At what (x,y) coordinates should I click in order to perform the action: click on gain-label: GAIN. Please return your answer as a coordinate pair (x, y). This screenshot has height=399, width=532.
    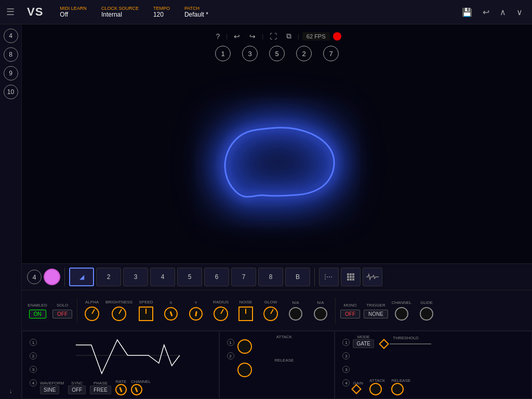
    Looking at the image, I should click on (358, 383).